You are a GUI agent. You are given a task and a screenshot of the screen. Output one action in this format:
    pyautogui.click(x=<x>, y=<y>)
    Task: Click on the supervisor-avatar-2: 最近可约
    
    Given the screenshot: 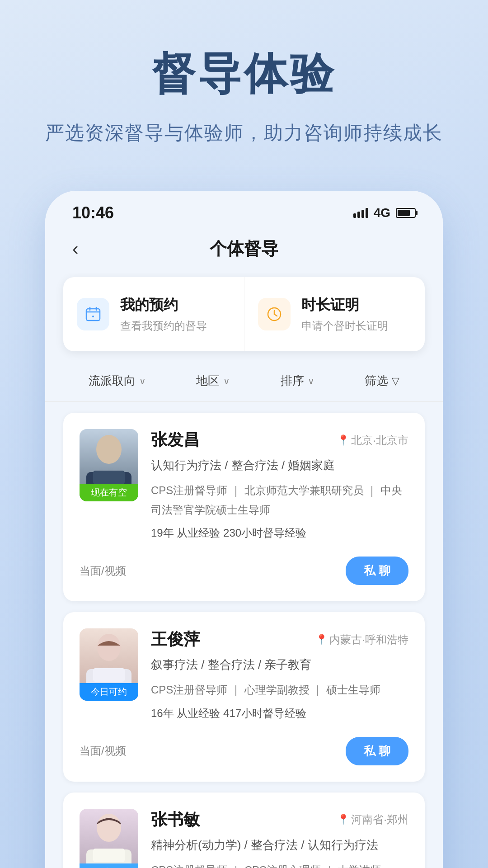 What is the action you would take?
    pyautogui.click(x=109, y=838)
    